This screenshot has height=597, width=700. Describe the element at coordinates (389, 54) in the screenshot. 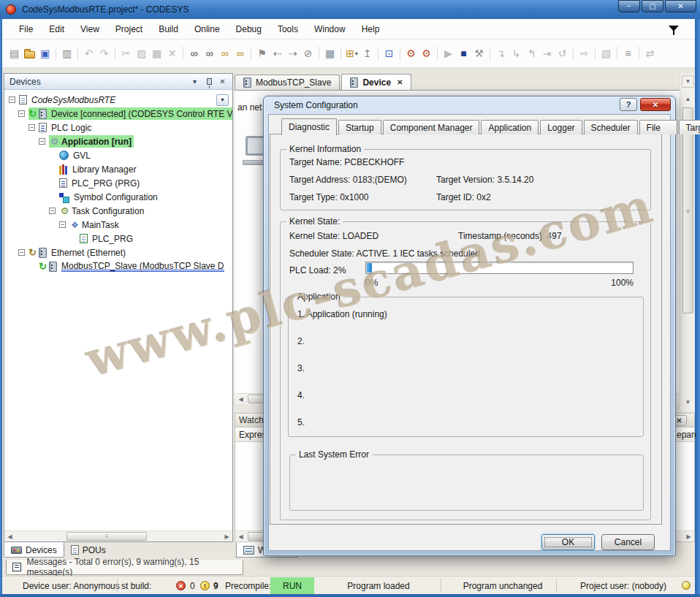

I see `build-icon: ⊡` at that location.